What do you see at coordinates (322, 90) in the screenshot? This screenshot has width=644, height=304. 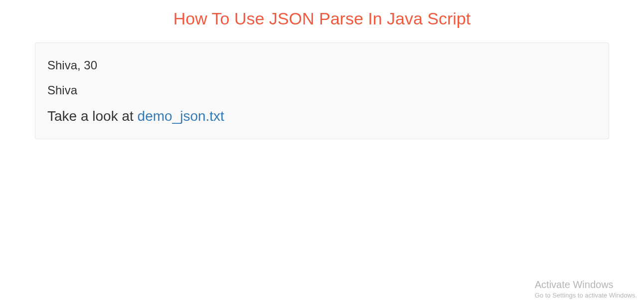 I see `output-line-2: Shiva` at bounding box center [322, 90].